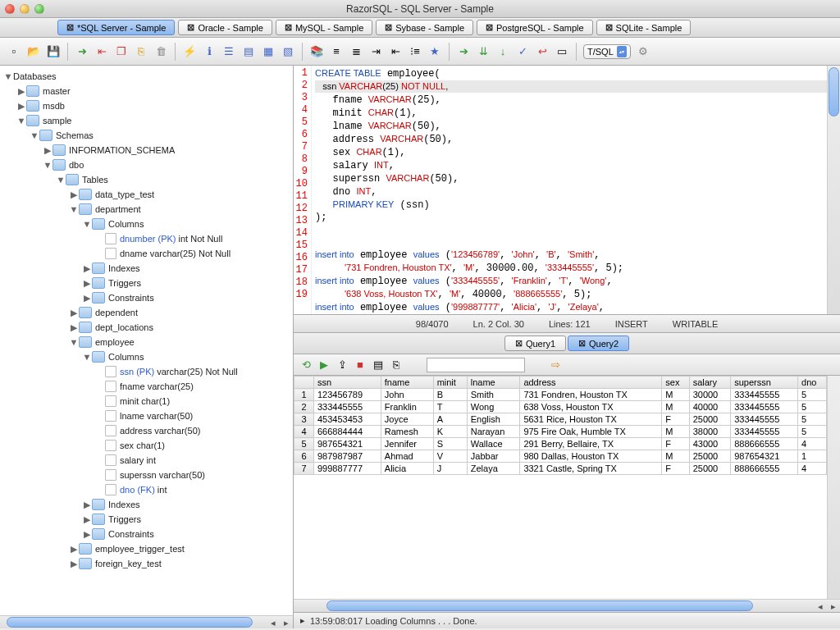 The image size is (840, 630). I want to click on align-center-icon: ≣, so click(356, 52).